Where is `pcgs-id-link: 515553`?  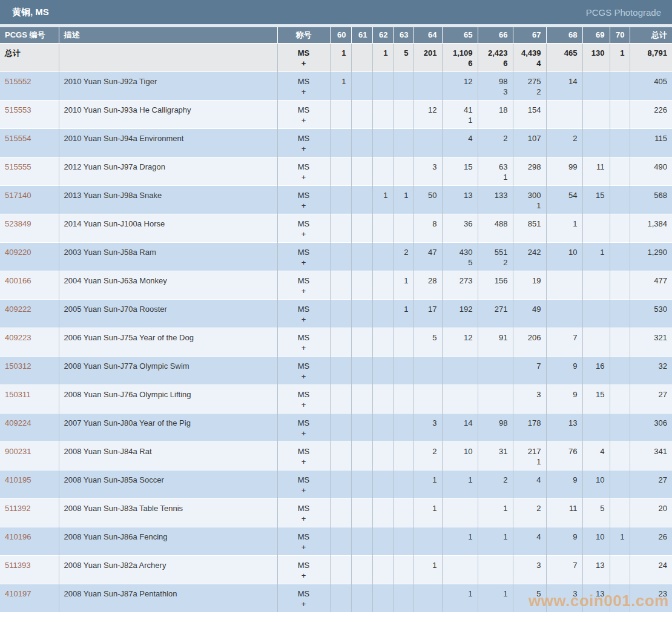
pcgs-id-link: 515553 is located at coordinates (29, 114).